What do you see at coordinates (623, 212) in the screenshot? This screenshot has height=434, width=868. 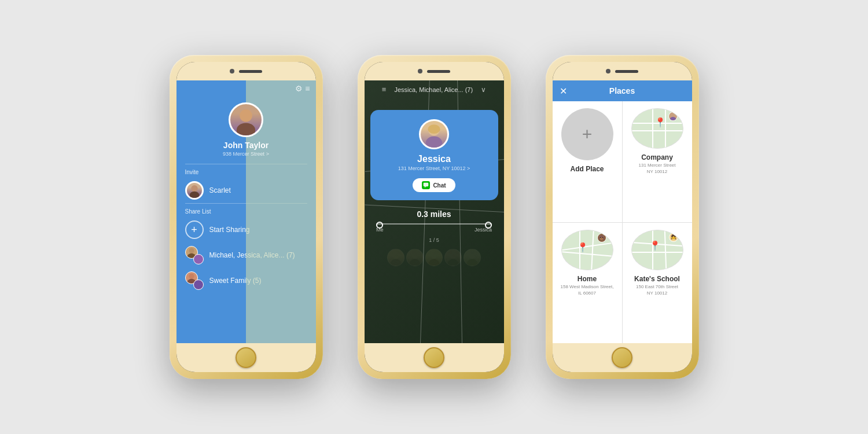 I see `phone-3-screen: ✕ Places + Add Place` at bounding box center [623, 212].